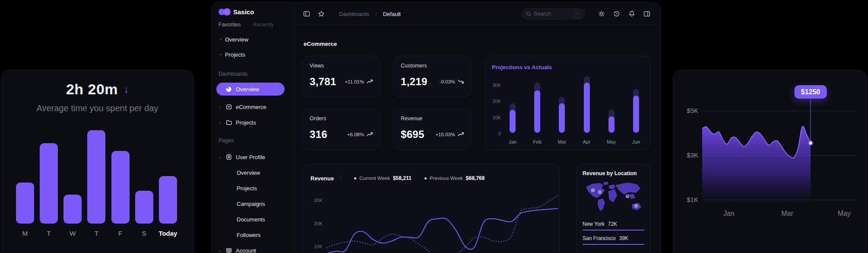  I want to click on theme-sun-icon, so click(602, 14).